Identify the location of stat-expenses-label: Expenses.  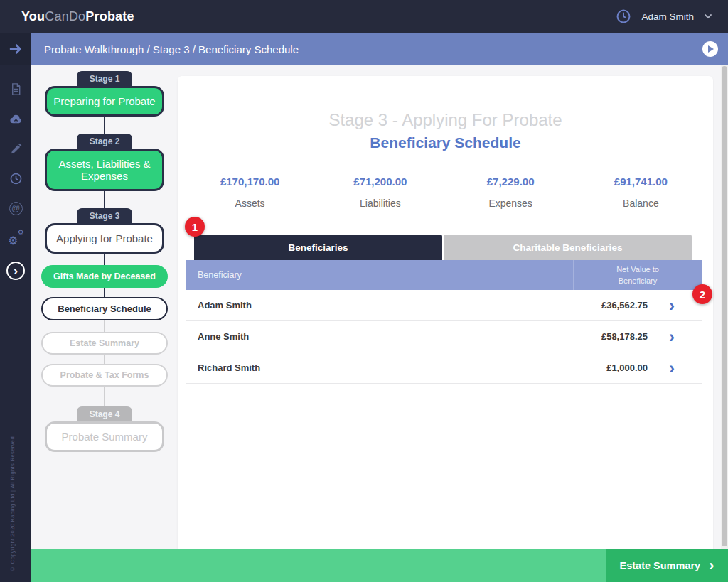
(510, 203).